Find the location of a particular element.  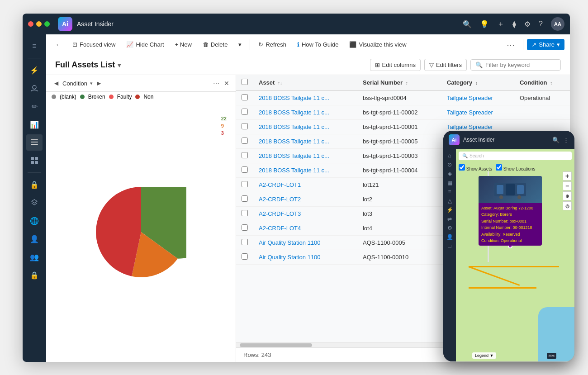

sidebar-edit-icon: ✏ is located at coordinates (34, 106).